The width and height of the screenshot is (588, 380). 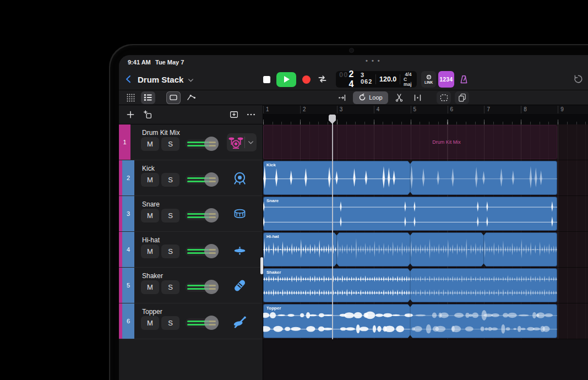 What do you see at coordinates (351, 51) in the screenshot?
I see `front-camera` at bounding box center [351, 51].